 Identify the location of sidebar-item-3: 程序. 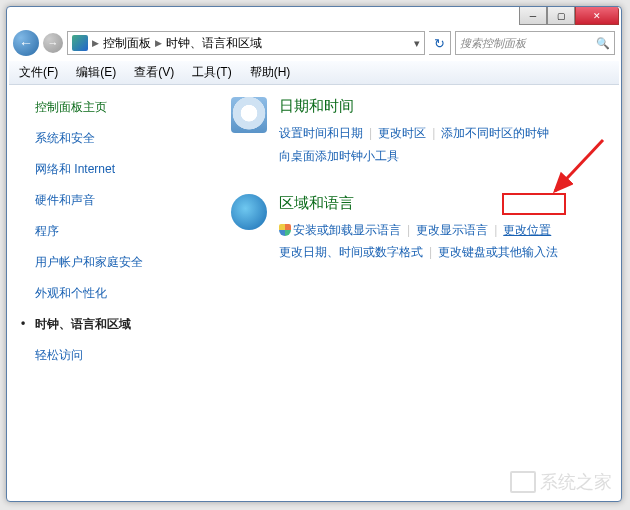
(111, 232).